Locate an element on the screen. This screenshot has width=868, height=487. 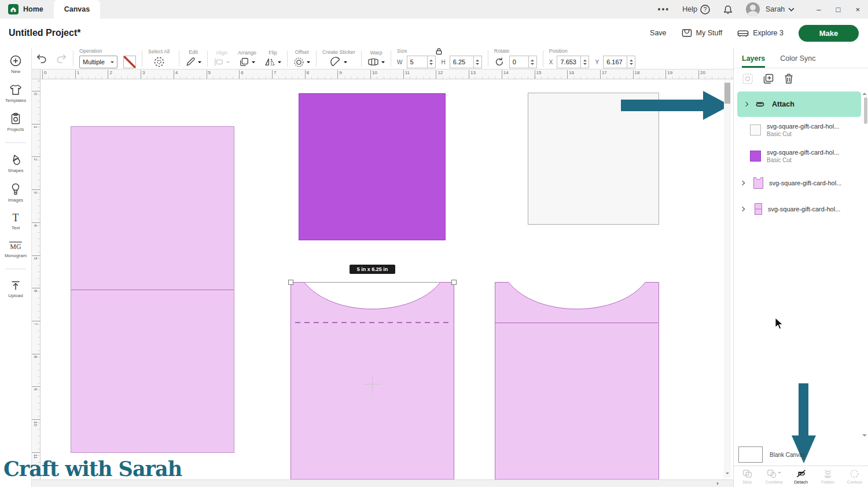
window-titlebar: Home Canvas ••• Help ? Sarah – □ × is located at coordinates (434, 9).